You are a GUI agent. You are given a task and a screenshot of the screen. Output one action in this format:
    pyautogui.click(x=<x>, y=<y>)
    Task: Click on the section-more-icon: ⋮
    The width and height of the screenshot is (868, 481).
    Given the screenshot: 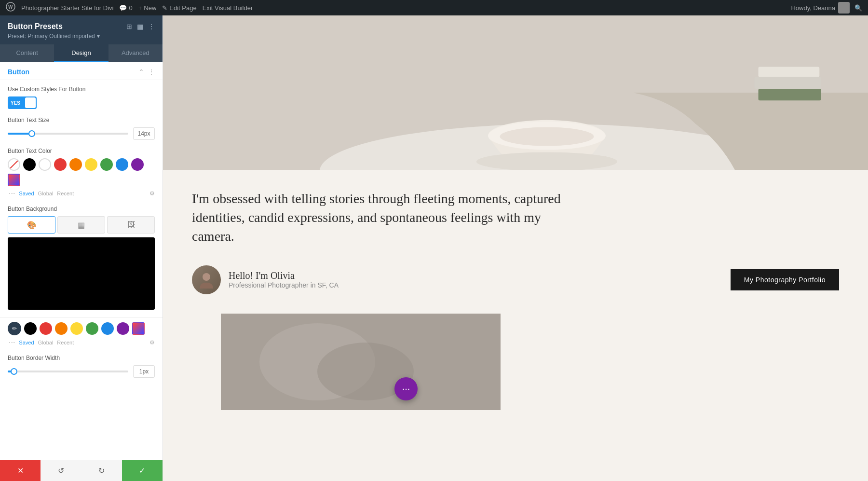 What is the action you would take?
    pyautogui.click(x=151, y=72)
    